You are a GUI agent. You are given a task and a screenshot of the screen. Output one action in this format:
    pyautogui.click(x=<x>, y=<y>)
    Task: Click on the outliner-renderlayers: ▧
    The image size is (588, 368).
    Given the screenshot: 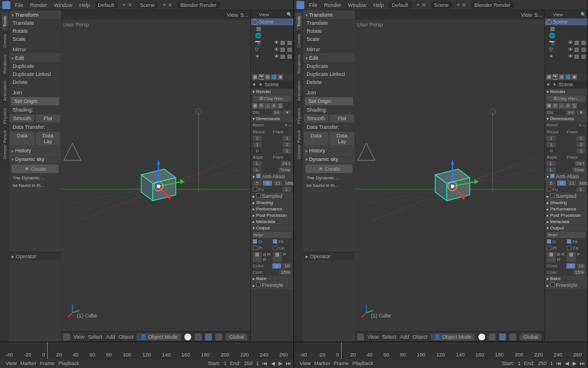 What is the action you would take?
    pyautogui.click(x=566, y=29)
    